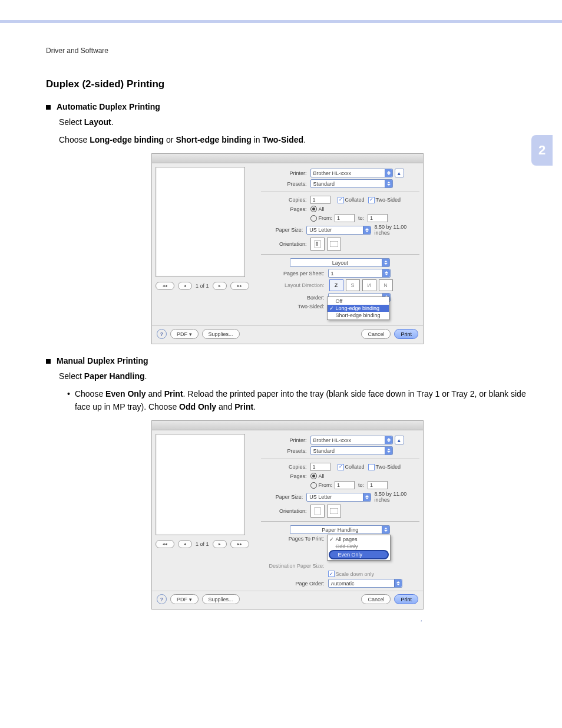 This screenshot has width=562, height=728. I want to click on pages-to-print-label: Pages To Print:, so click(295, 539).